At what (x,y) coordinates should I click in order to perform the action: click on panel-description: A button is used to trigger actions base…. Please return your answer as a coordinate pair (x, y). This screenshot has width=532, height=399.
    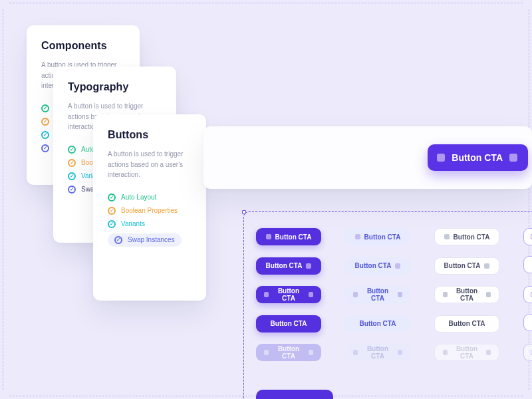
    Looking at the image, I should click on (150, 165).